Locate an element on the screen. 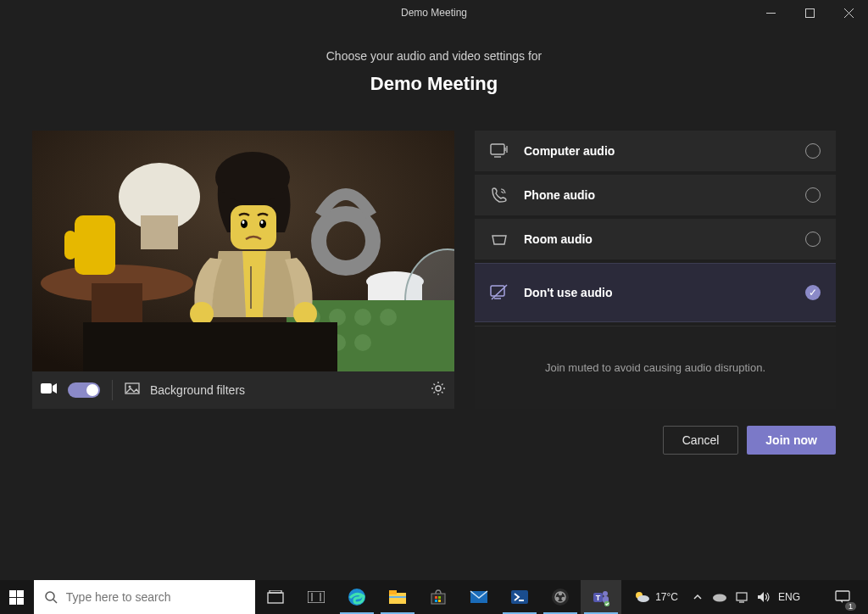  camera-icon is located at coordinates (49, 390).